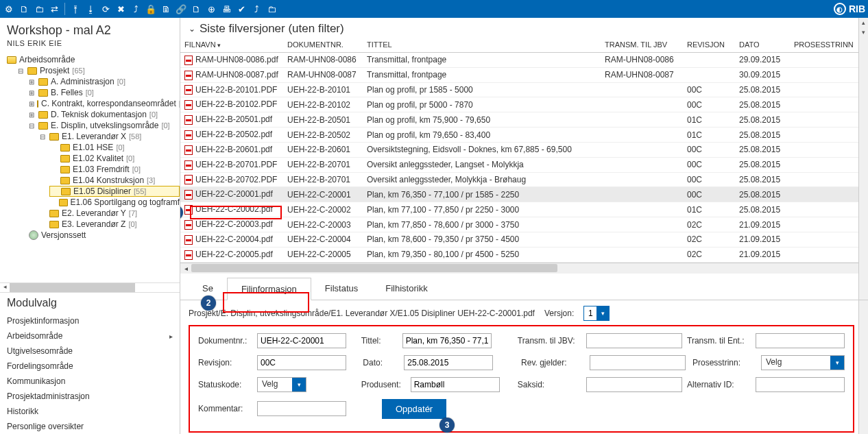  Describe the element at coordinates (90, 351) in the screenshot. I see `menu-utgivelse: Utgivelsesområde` at that location.